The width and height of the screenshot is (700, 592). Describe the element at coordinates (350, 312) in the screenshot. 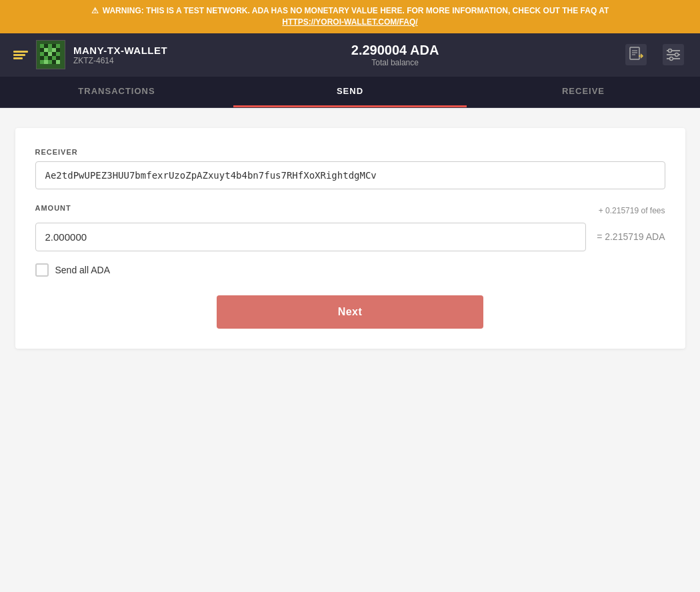

I see `next-button: Next` at that location.